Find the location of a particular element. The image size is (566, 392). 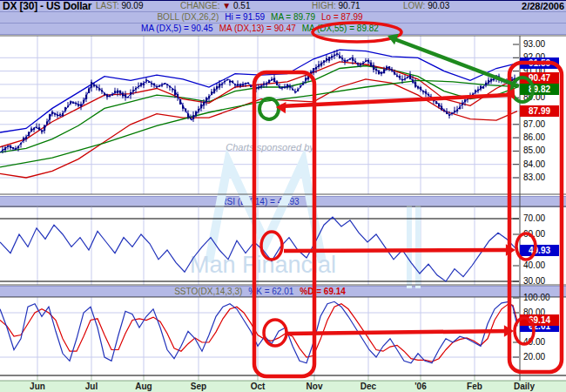

boll-lo-value: Lo = 87.99 is located at coordinates (342, 17).